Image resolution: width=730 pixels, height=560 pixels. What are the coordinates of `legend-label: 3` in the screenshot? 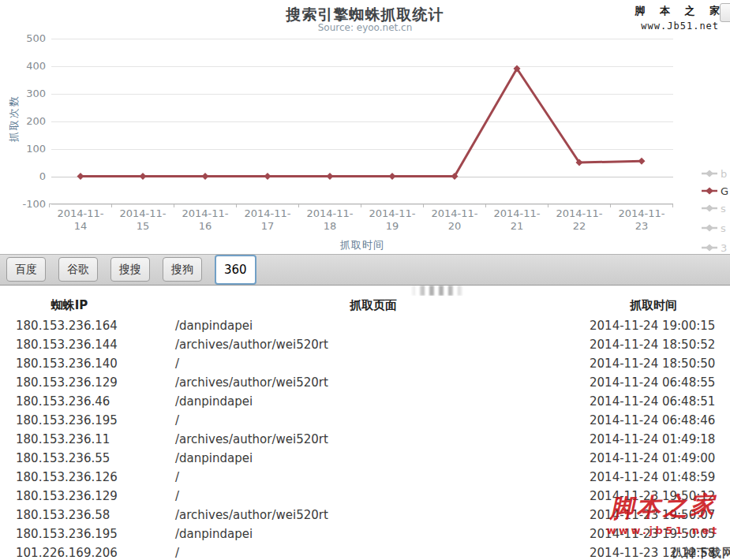 It's located at (724, 248).